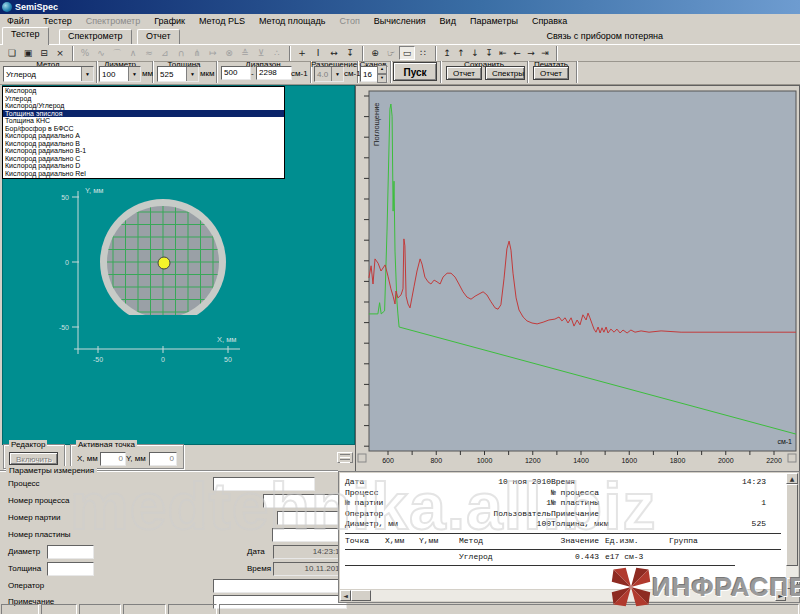 Image resolution: width=800 pixels, height=614 pixels. What do you see at coordinates (423, 53) in the screenshot?
I see `expand-icon: ∷` at bounding box center [423, 53].